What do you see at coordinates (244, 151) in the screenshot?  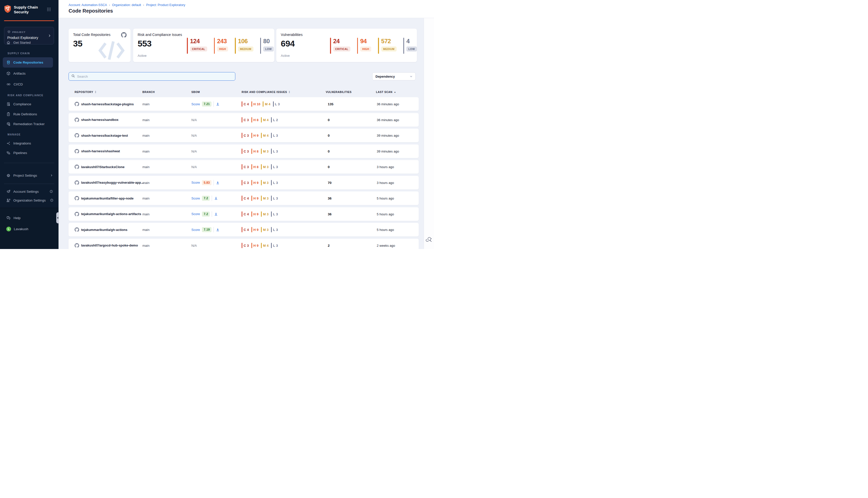 I see `table-row: shash-harness/shashwat main N/A C3 H8 M3…` at bounding box center [244, 151].